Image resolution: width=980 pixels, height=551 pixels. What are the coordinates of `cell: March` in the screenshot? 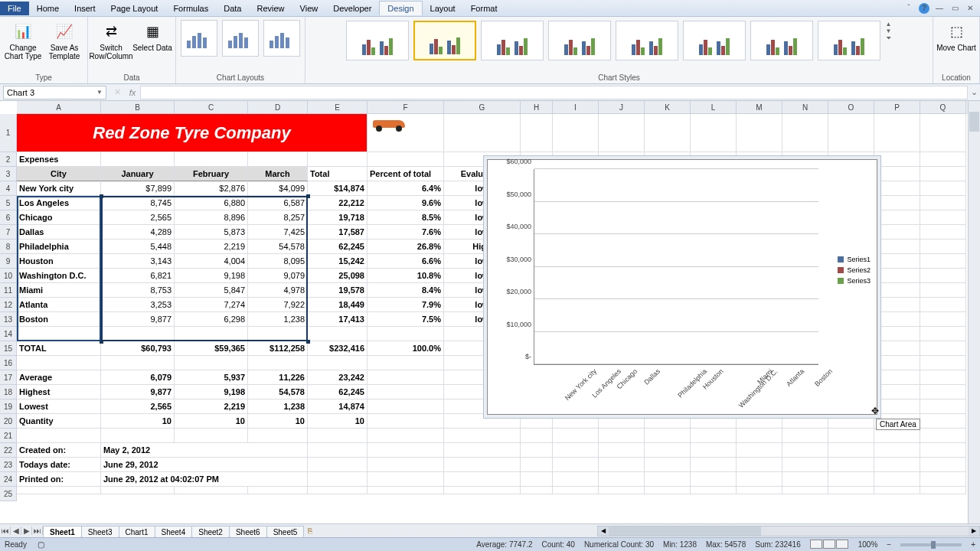 It's located at (278, 174).